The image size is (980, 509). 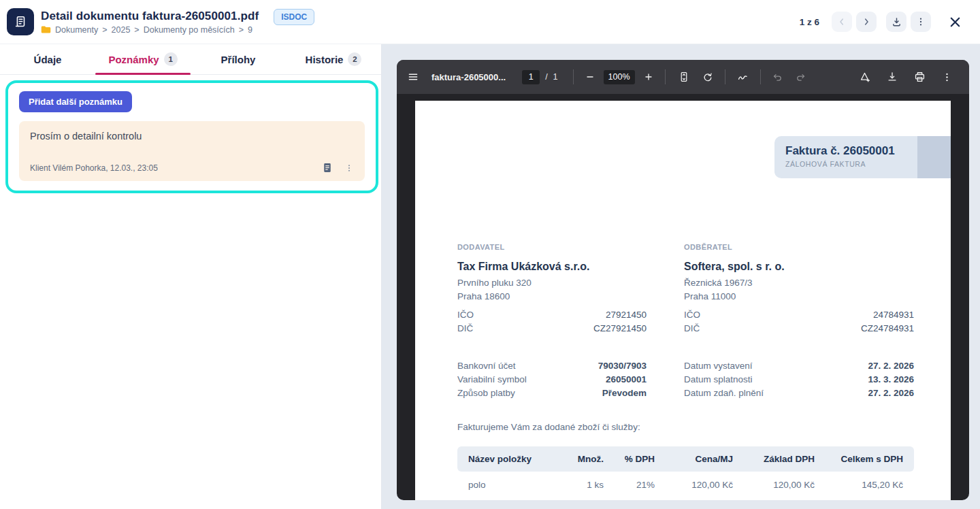 What do you see at coordinates (576, 485) in the screenshot?
I see `item-quantity: 1 ks` at bounding box center [576, 485].